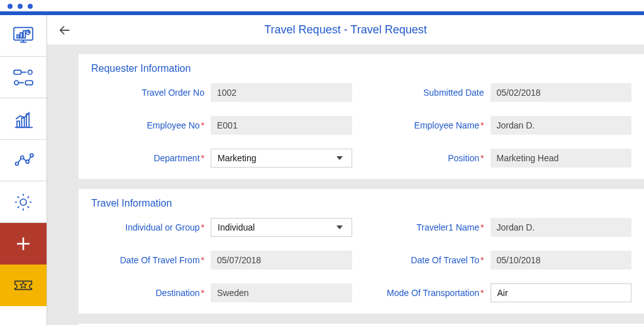  Describe the element at coordinates (225, 93) in the screenshot. I see `field-travel-order-no: Travel Order No 1002` at that location.